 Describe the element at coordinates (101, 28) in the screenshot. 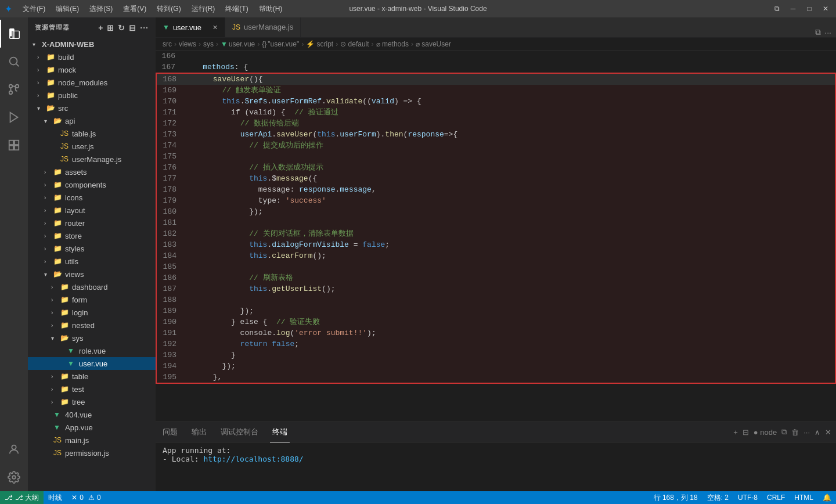

I see `new-file-icon: +` at that location.